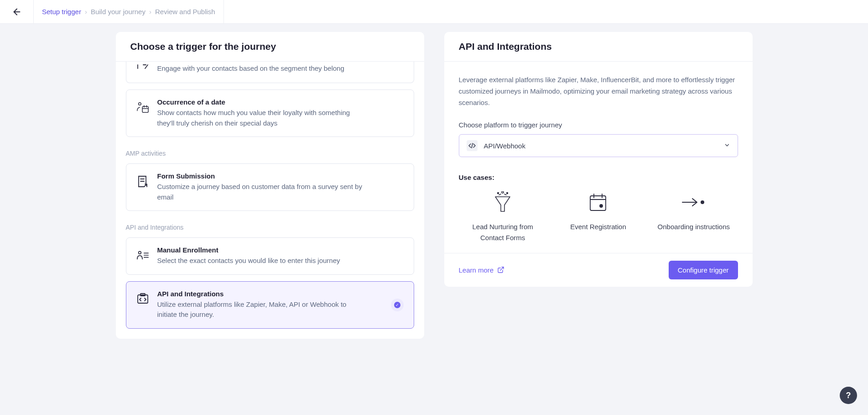  What do you see at coordinates (270, 305) in the screenshot?
I see `trigger-card-api: API and Integrations Utilize external pl…` at bounding box center [270, 305].